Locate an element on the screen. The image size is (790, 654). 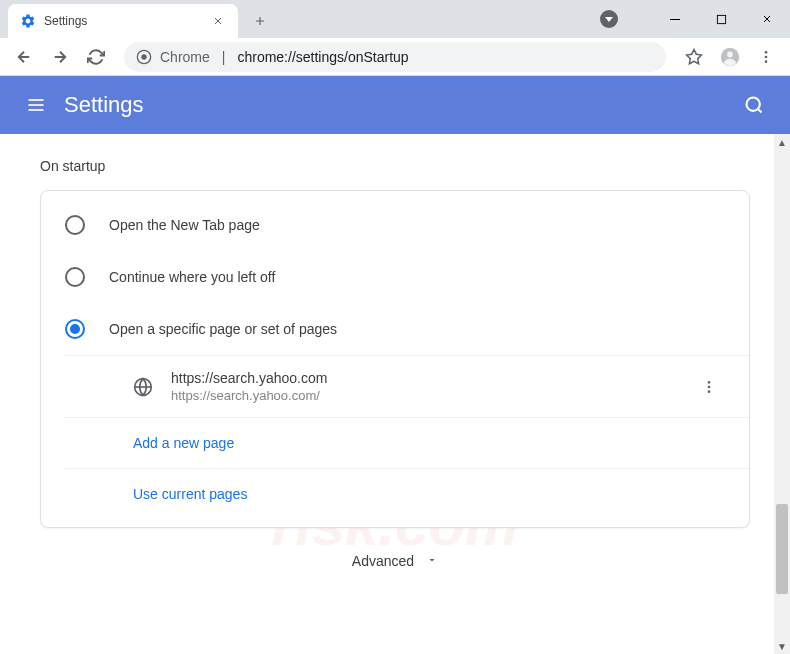
advanced-label: Advanced is located at coordinates (383, 561).